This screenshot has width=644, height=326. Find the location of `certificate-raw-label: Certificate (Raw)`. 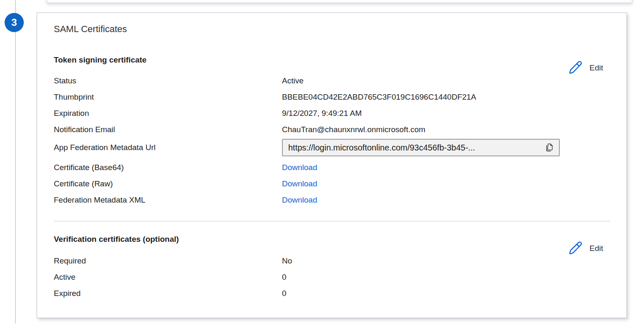

certificate-raw-label: Certificate (Raw) is located at coordinates (168, 184).